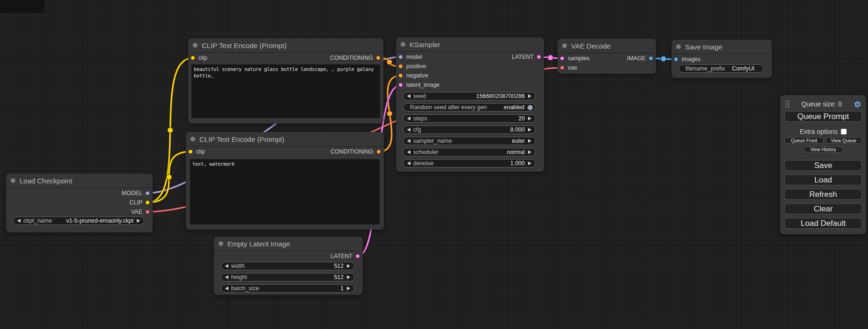 The height and width of the screenshot is (329, 868). I want to click on input-port-model, so click(401, 57).